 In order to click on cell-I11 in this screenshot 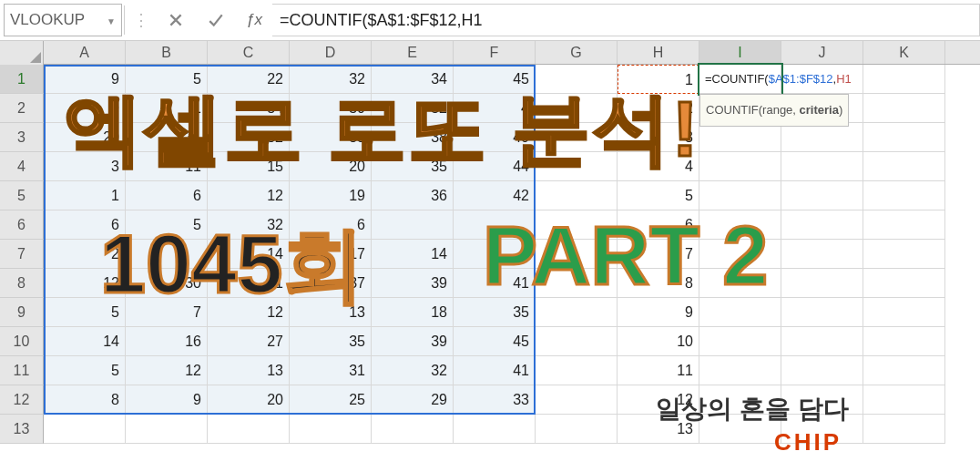, I will do `click(740, 371)`.